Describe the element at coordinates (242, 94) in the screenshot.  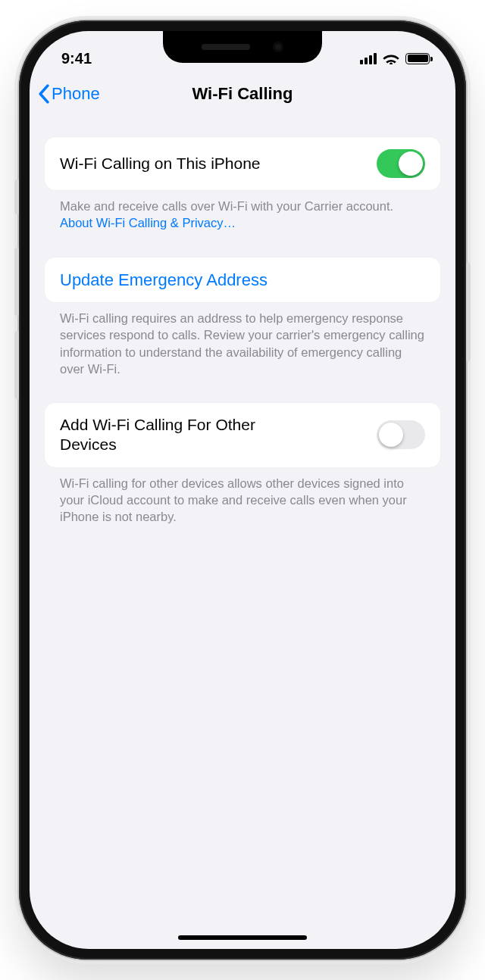
I see `page-title: Wi-Fi Calling` at that location.